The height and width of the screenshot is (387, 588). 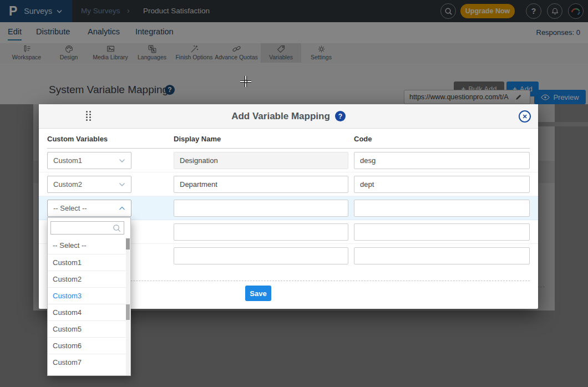 What do you see at coordinates (525, 116) in the screenshot?
I see `close-icon: ✕` at bounding box center [525, 116].